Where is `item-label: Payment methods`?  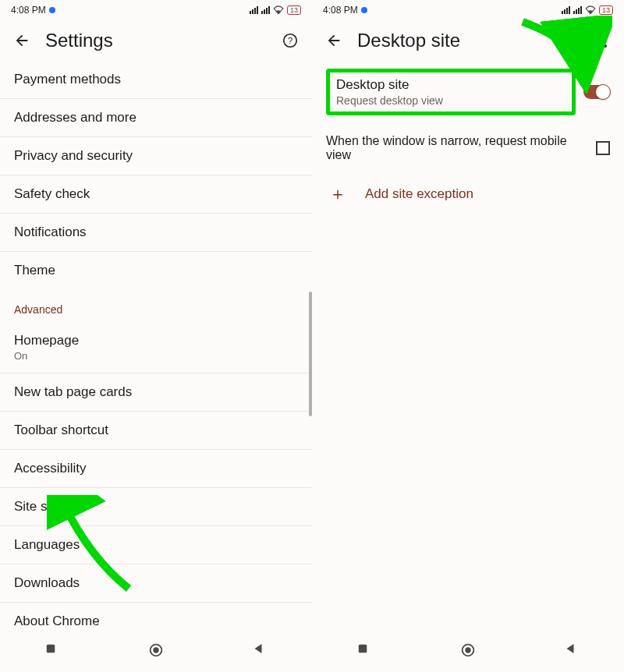 item-label: Payment methods is located at coordinates (67, 80).